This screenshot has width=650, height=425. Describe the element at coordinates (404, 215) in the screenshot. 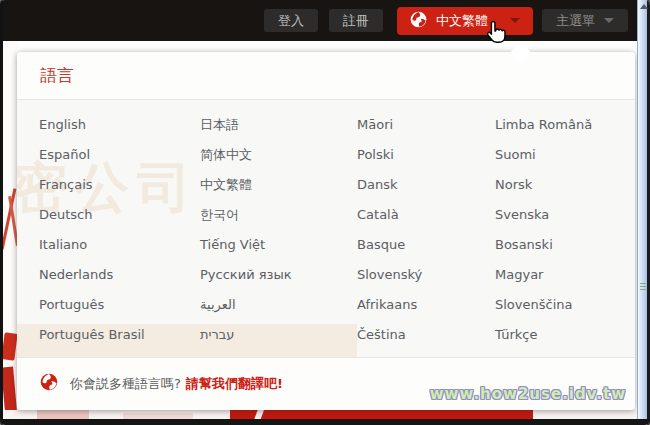

I see `language-option: Català` at that location.